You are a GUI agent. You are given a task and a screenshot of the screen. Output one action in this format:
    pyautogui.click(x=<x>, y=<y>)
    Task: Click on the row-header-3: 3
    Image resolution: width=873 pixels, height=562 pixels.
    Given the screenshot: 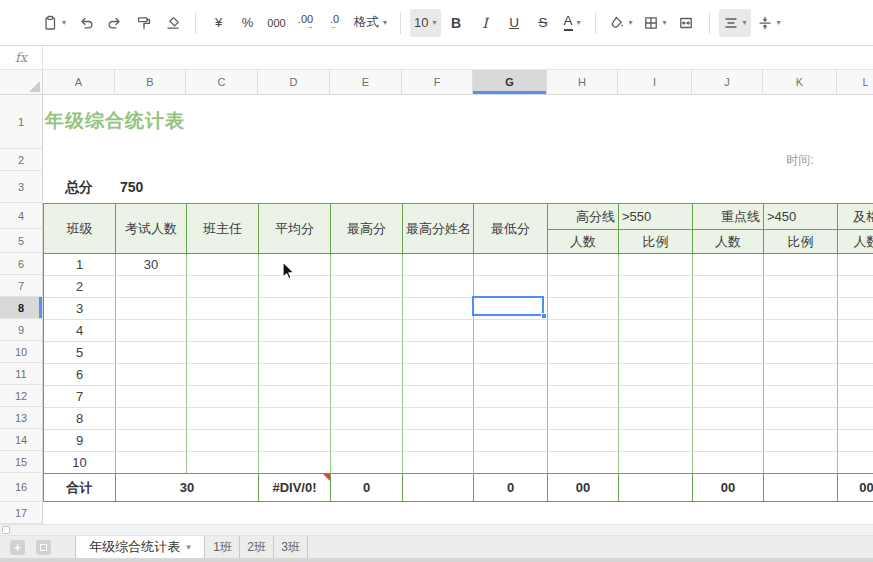 What is the action you would take?
    pyautogui.click(x=22, y=187)
    